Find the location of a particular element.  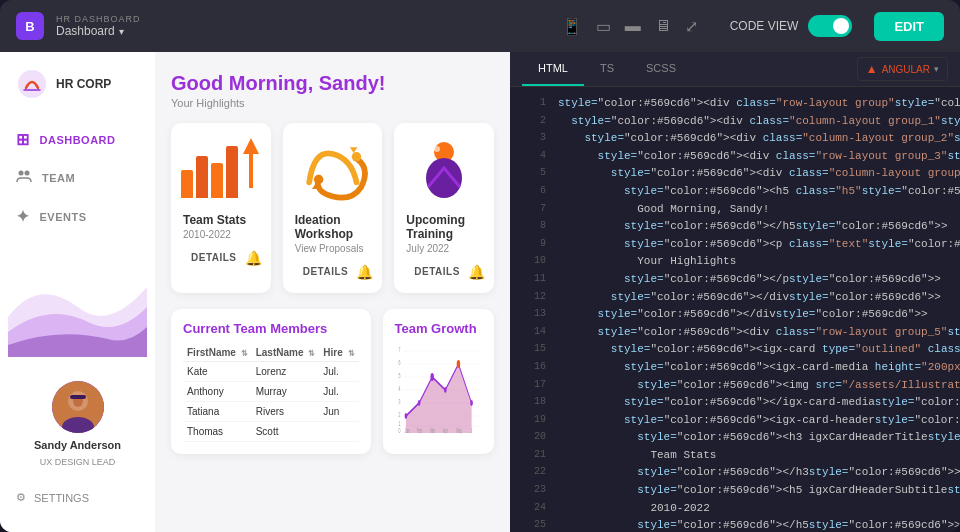

settings-label: SETTINGS is located at coordinates (62, 498).